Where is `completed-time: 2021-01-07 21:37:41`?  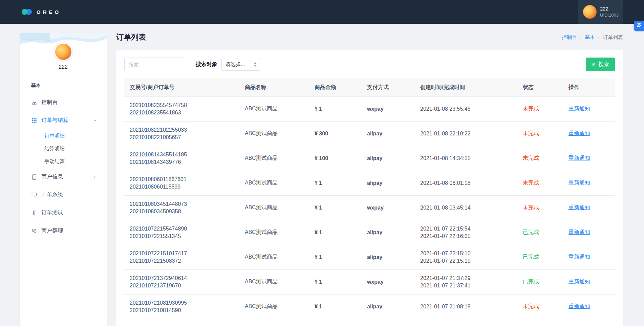 completed-time: 2021-01-07 21:37:41 is located at coordinates (468, 286).